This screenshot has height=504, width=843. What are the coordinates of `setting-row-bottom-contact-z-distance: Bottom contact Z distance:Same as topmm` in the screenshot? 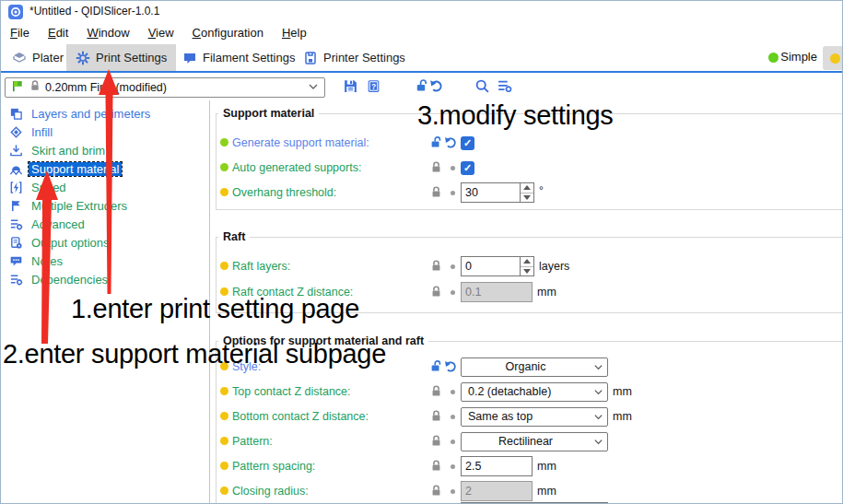 It's located at (530, 416).